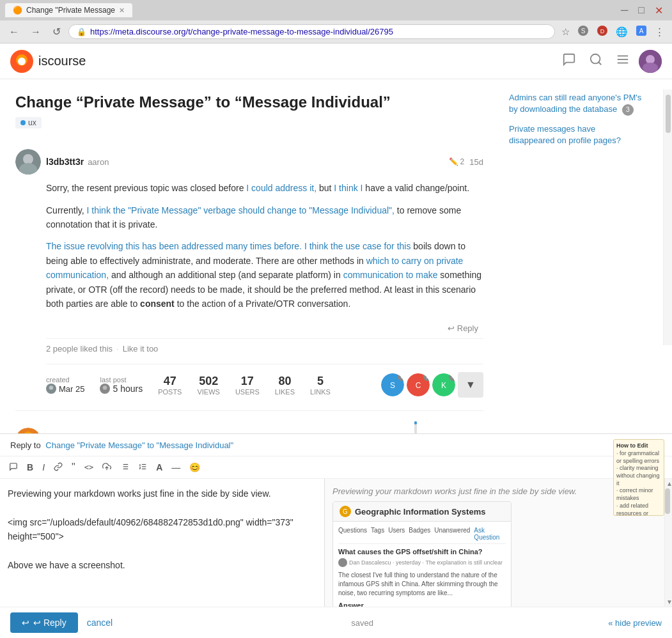 This screenshot has height=638, width=672. What do you see at coordinates (490, 534) in the screenshot?
I see `preview-tab-ask: Ask Question` at bounding box center [490, 534].